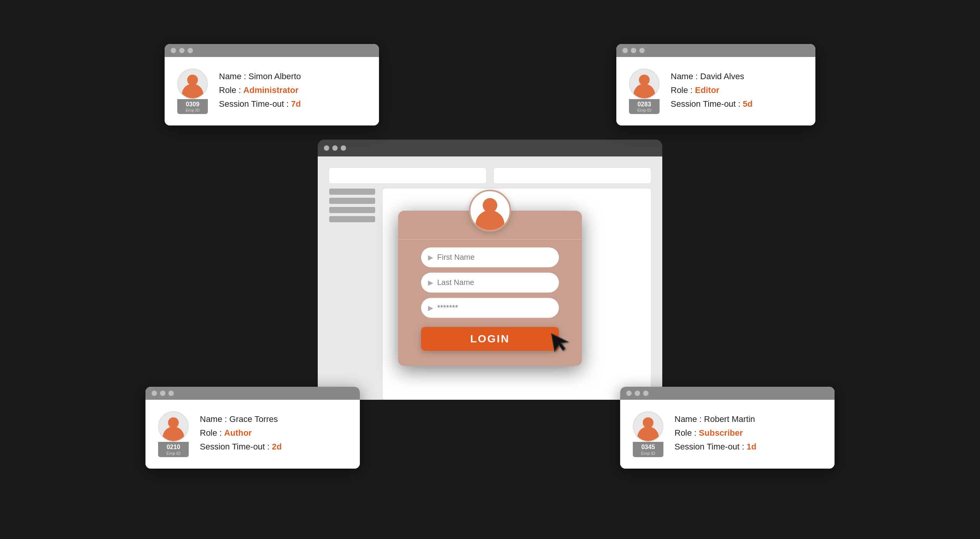 This screenshot has width=980, height=539. I want to click on avatar-grace: 0210 Emp ID, so click(173, 434).